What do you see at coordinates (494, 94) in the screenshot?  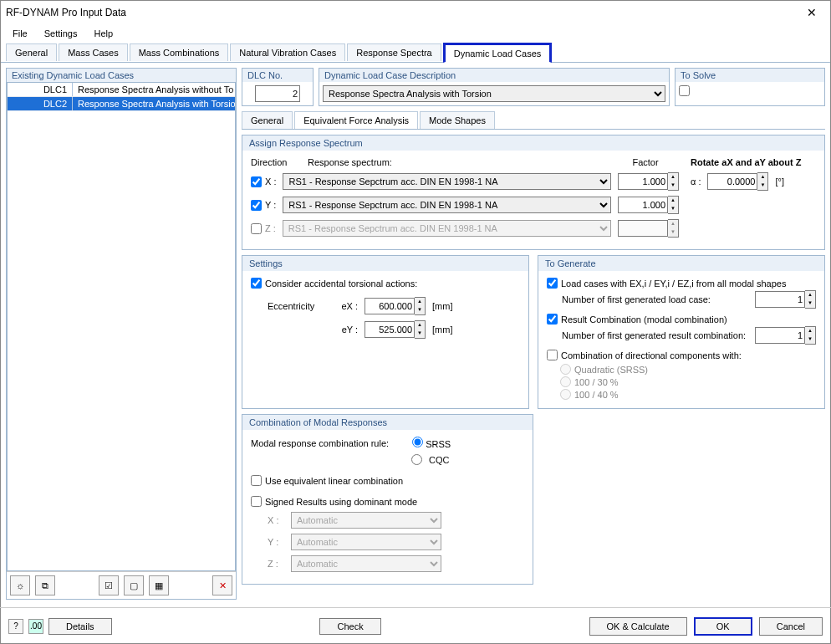 I see `dlc-desc-select: Response Spectra Analysis with Torsion` at bounding box center [494, 94].